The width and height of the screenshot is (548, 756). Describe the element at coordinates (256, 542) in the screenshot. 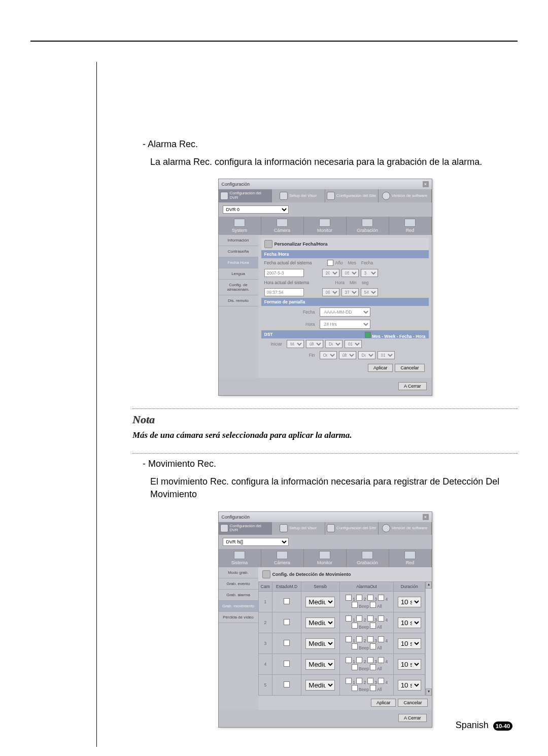

I see `dvr-select2: DVR fs[]` at that location.